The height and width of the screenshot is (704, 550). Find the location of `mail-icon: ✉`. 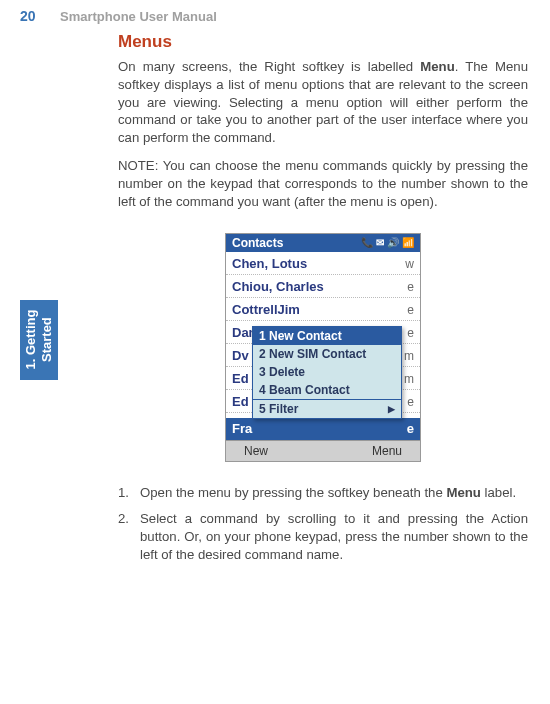

mail-icon: ✉ is located at coordinates (380, 242).